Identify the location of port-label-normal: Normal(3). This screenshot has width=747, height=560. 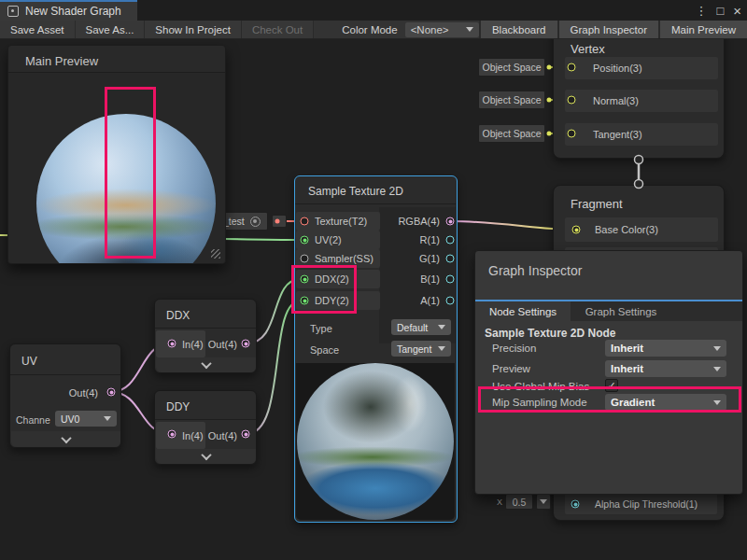
(616, 101).